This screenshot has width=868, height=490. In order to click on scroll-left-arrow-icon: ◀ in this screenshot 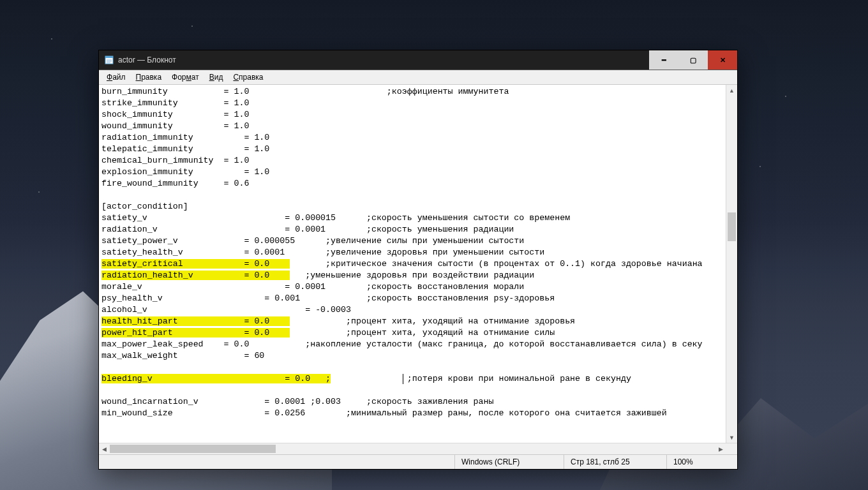, I will do `click(105, 449)`.